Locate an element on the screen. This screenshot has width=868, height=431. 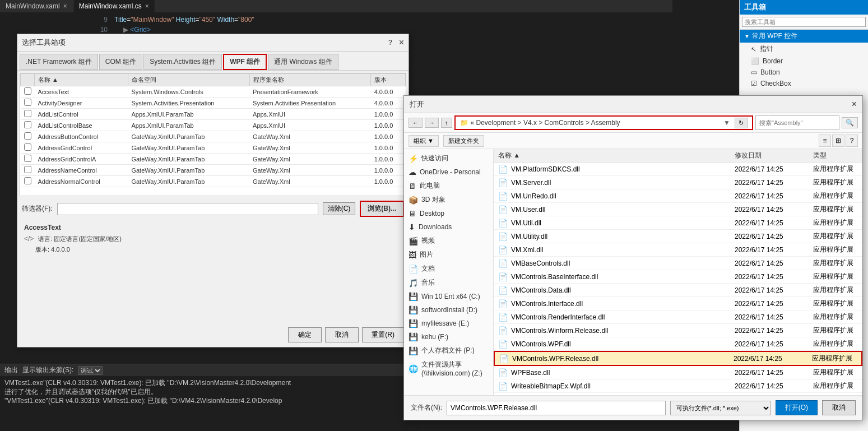
file-list-item: 📄 VMControls.Interface.dll 2022/6/17 14:… is located at coordinates (678, 304).